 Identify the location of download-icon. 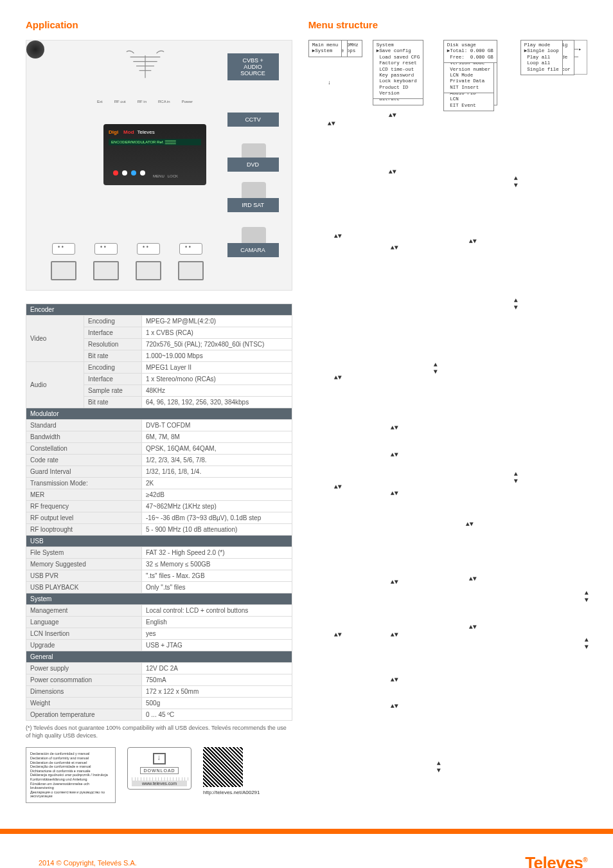
(159, 759).